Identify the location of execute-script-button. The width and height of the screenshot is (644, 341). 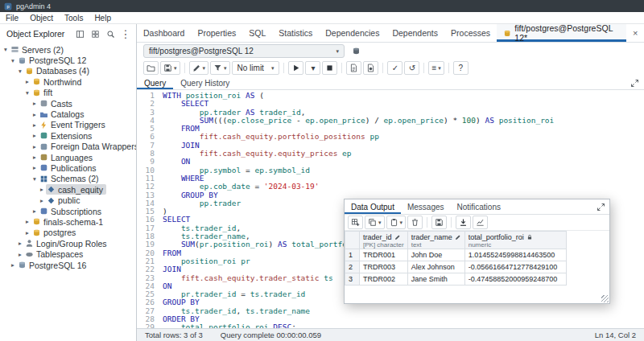
(296, 68).